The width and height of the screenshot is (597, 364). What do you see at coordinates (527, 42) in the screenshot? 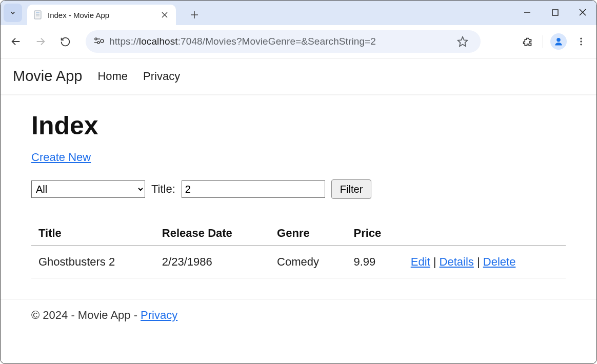
I see `extensions-button` at bounding box center [527, 42].